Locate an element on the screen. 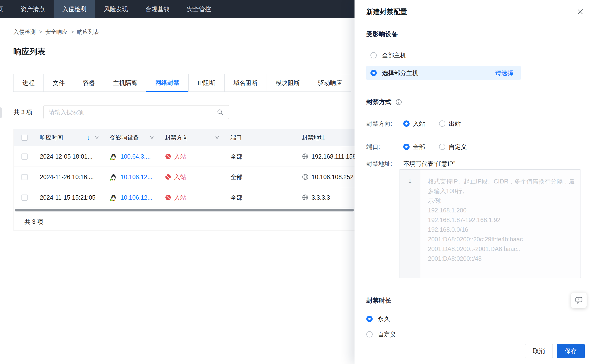  placeholder-line: 2001:DA8:0200::/48 is located at coordinates (501, 259).